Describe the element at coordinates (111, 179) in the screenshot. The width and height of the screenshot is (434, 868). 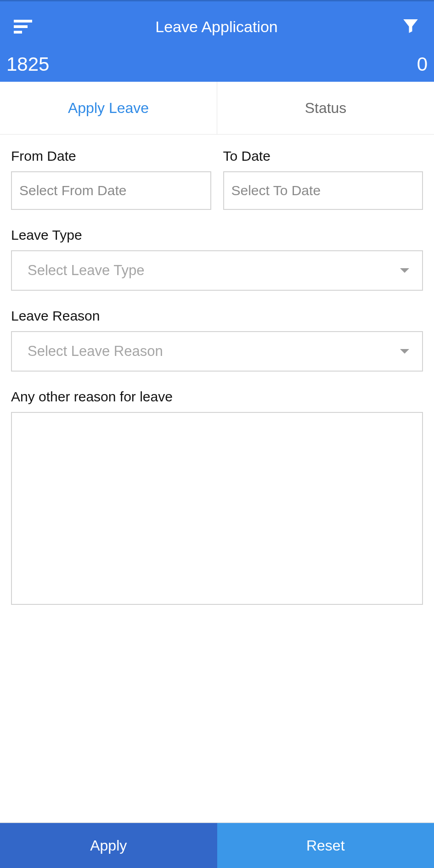
I see `from-date-group: From Date` at that location.